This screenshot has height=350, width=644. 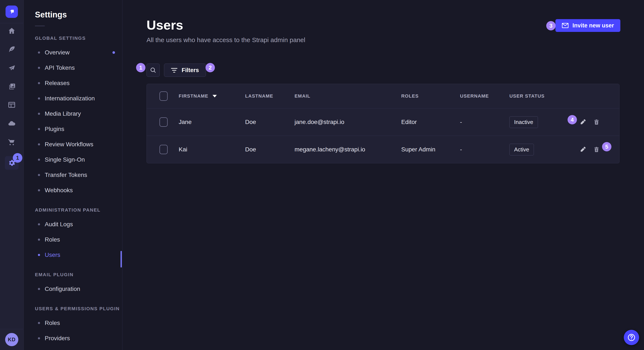 I want to click on section-label: USERS & PERMISSIONS PLUGIN, so click(x=73, y=309).